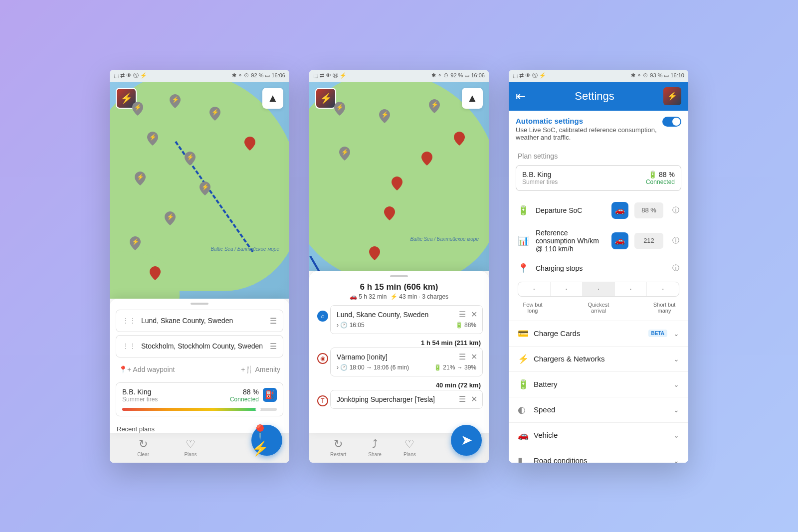 The image size is (798, 532). I want to click on route-stop-charger: T Jönköping Supercharger [Tesla] ☰✕, so click(406, 399).